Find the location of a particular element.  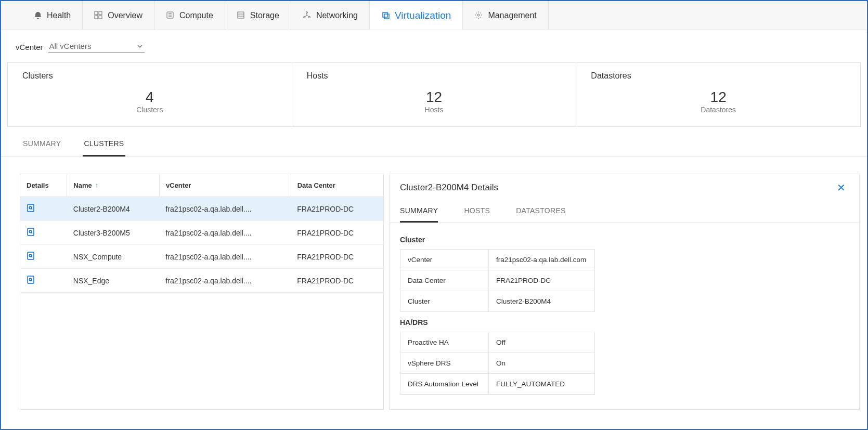

vcenter-selected-value: All vCenters is located at coordinates (71, 46).